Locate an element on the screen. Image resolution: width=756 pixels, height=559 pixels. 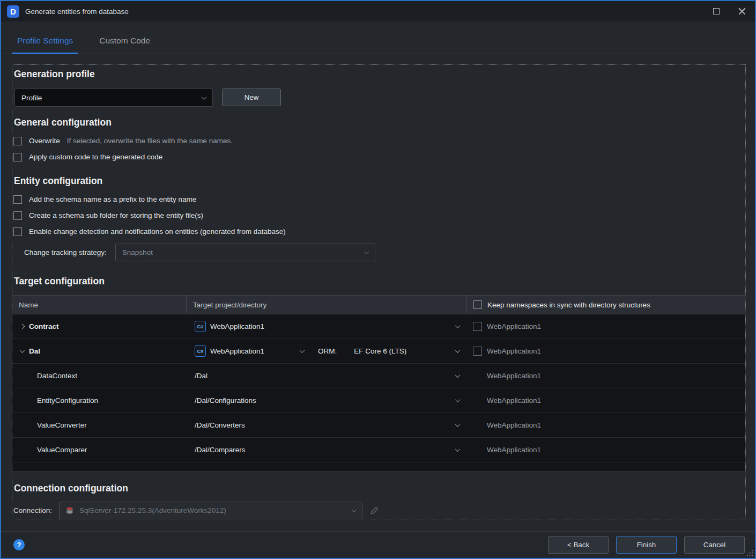
pencil-icon is located at coordinates (374, 511).